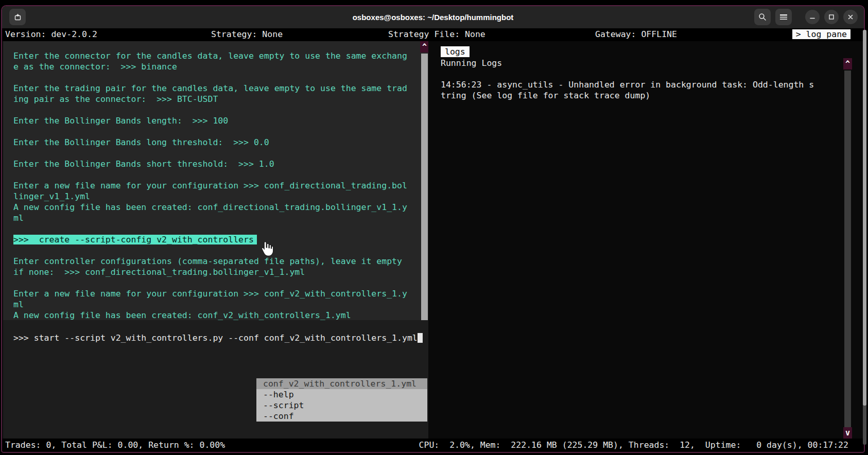 The image size is (868, 455). I want to click on mouse-cursor-hand-icon, so click(267, 250).